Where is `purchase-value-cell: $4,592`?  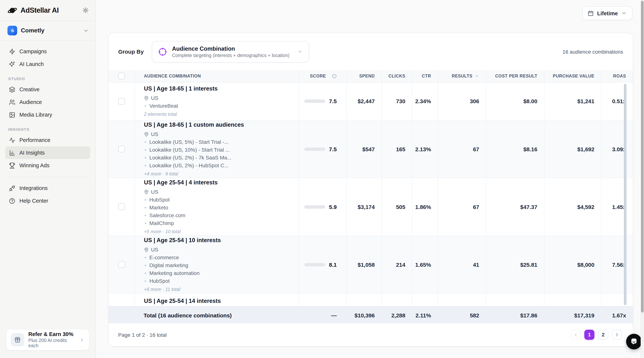
purchase-value-cell: $4,592 is located at coordinates (572, 207).